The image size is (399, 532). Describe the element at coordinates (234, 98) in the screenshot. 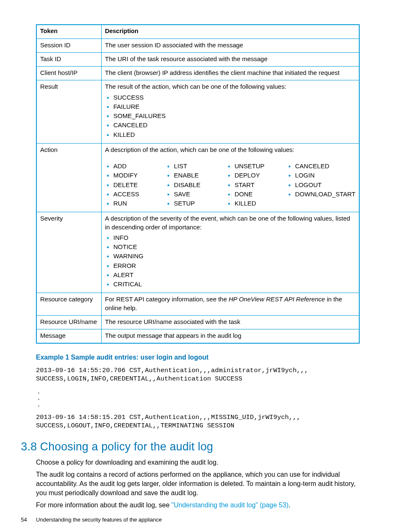

I see `list-item: SUCCESS` at that location.